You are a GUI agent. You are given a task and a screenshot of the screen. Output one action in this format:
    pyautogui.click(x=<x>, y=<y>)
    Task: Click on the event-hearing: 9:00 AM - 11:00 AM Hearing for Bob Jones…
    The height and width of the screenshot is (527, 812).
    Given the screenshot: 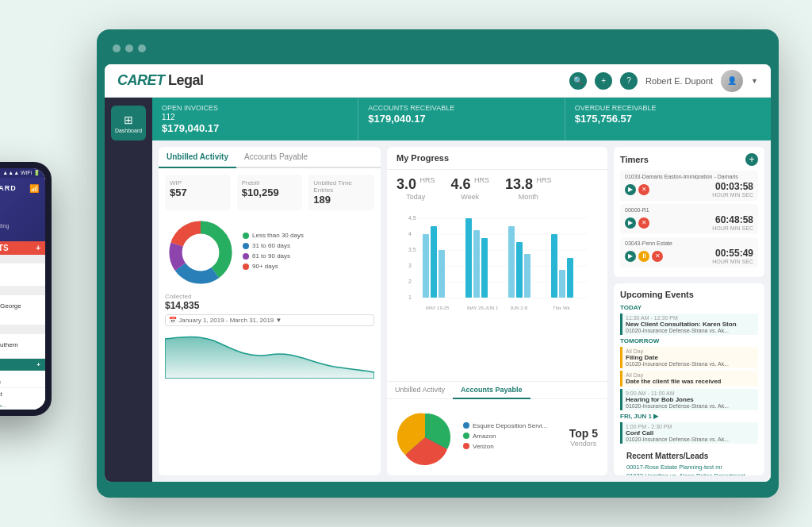 What is the action you would take?
    pyautogui.click(x=689, y=400)
    